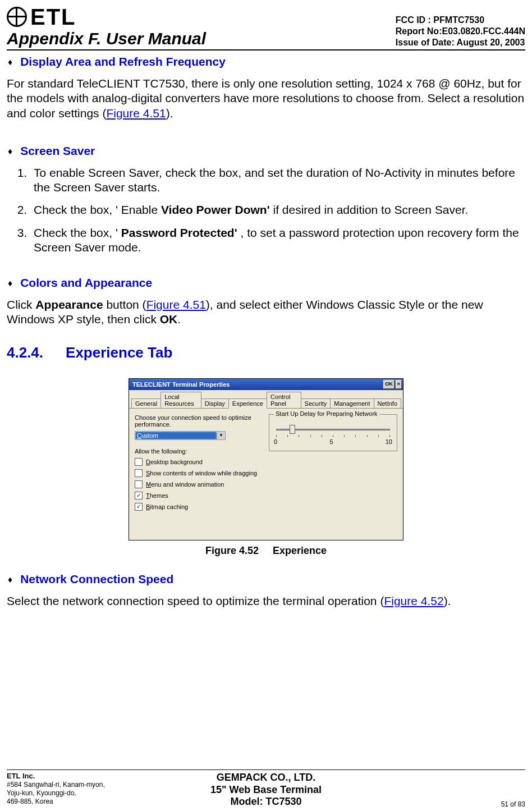 This screenshot has height=811, width=532. Describe the element at coordinates (389, 384) in the screenshot. I see `ok-button: OK` at that location.